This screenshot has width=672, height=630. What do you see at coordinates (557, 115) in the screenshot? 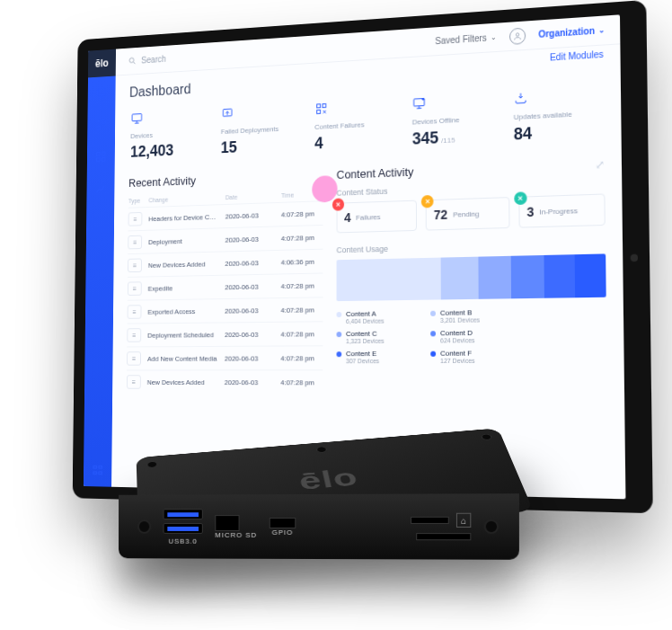
I see `kpi-updates-available: Updates available 84` at bounding box center [557, 115].